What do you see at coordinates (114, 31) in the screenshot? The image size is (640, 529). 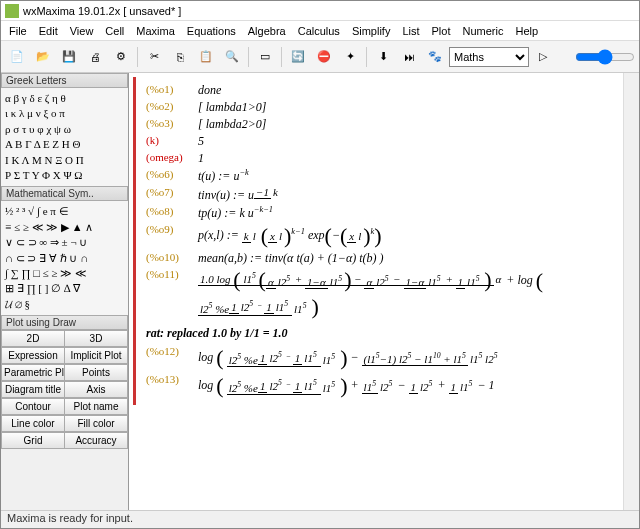 I see `menu-cell: Cell` at bounding box center [114, 31].